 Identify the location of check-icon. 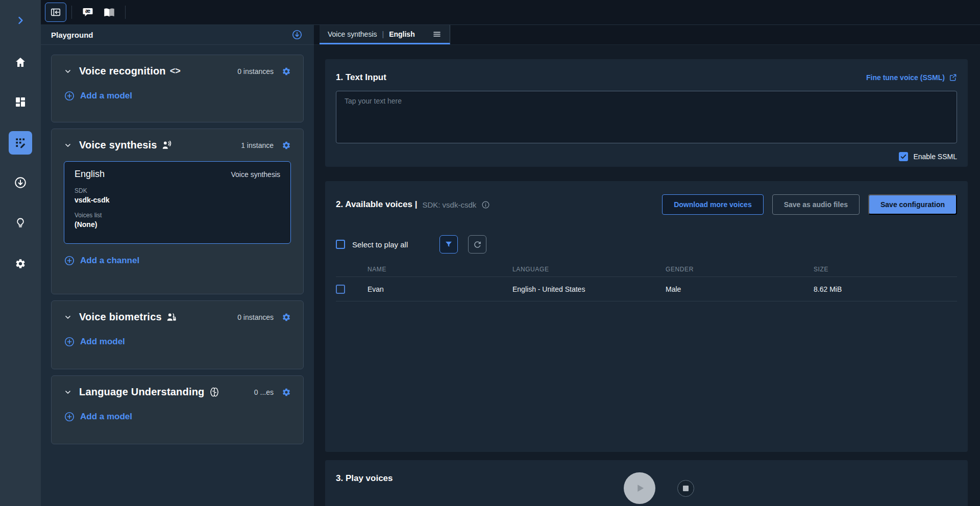
(903, 157).